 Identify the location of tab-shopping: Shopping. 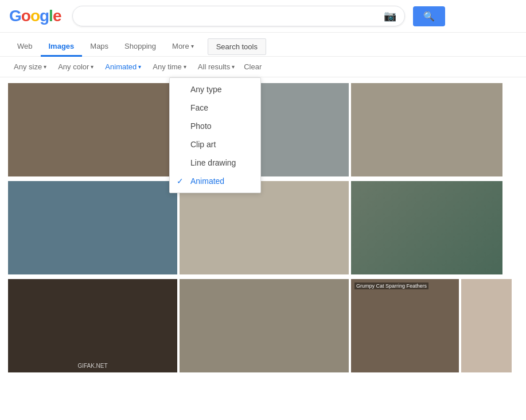
(140, 47).